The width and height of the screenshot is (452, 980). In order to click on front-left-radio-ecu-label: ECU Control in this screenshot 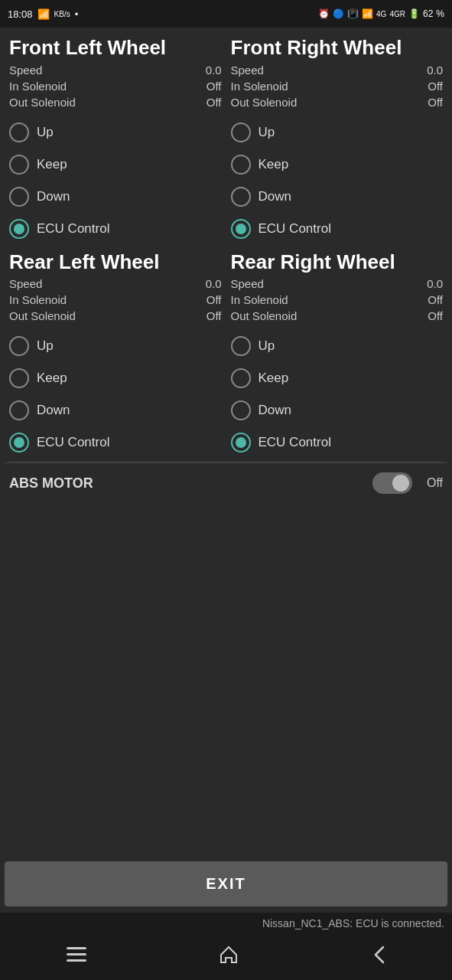, I will do `click(73, 229)`.